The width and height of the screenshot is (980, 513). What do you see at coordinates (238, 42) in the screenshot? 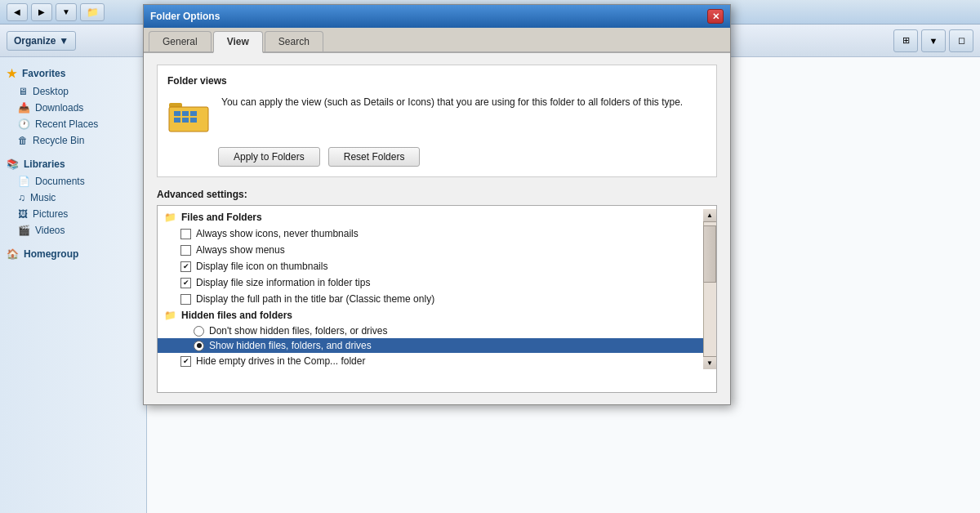
I see `tab-view-label: View` at bounding box center [238, 42].